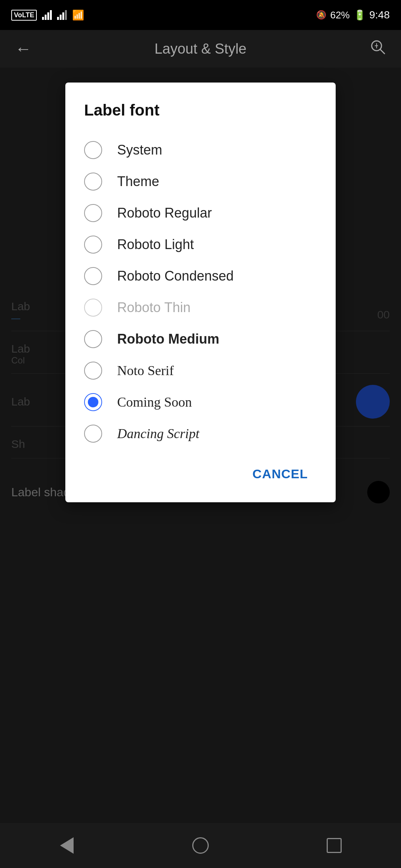 The height and width of the screenshot is (868, 401). What do you see at coordinates (158, 434) in the screenshot?
I see `font-label-dancing-script: Dancing Script` at bounding box center [158, 434].